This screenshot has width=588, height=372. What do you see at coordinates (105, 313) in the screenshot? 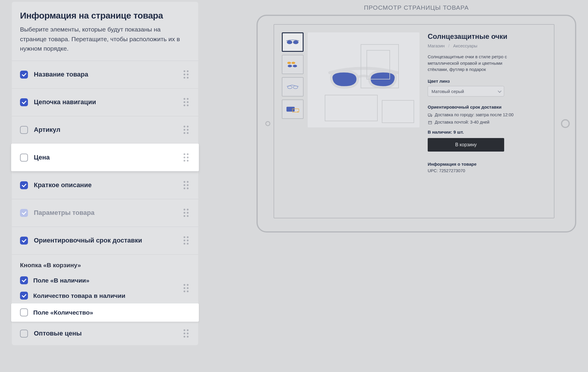
I see `setting-row-qty-field: Поле «Количество»` at bounding box center [105, 313].